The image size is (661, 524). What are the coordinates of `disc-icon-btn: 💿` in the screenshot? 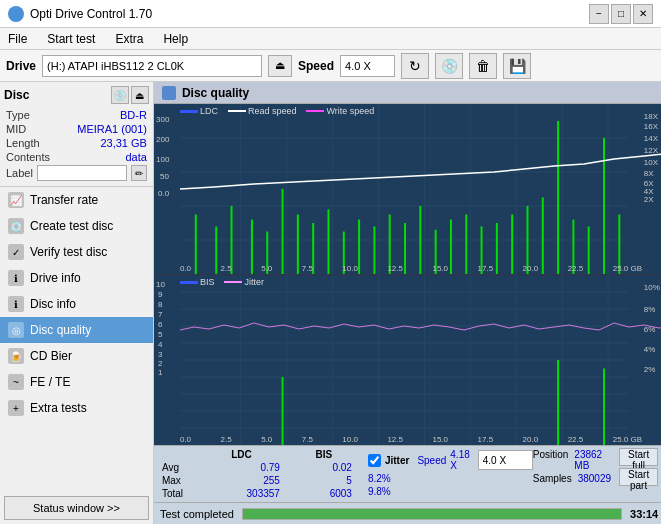 It's located at (120, 95).